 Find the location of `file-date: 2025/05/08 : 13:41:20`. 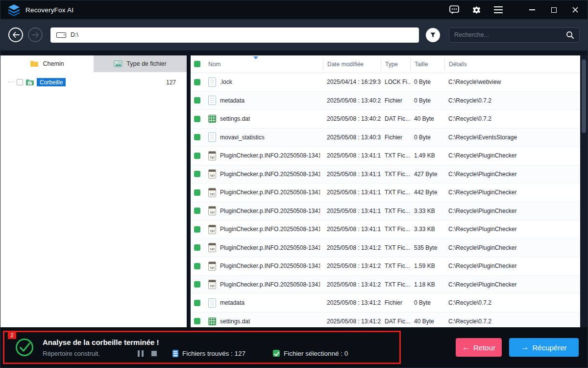

file-date: 2025/05/08 : 13:41:20 is located at coordinates (352, 248).